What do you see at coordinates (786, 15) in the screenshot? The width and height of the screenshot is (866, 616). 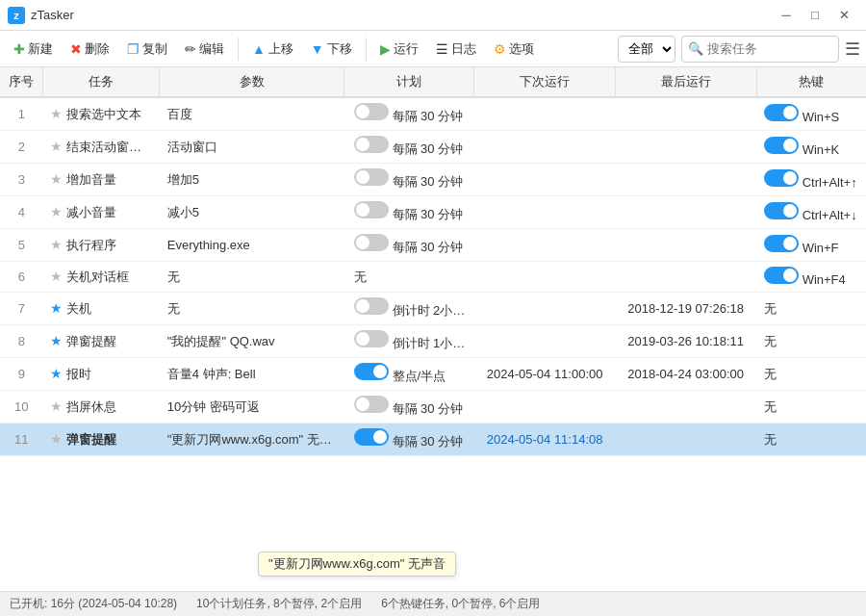 I see `minimize-button: ─` at bounding box center [786, 15].